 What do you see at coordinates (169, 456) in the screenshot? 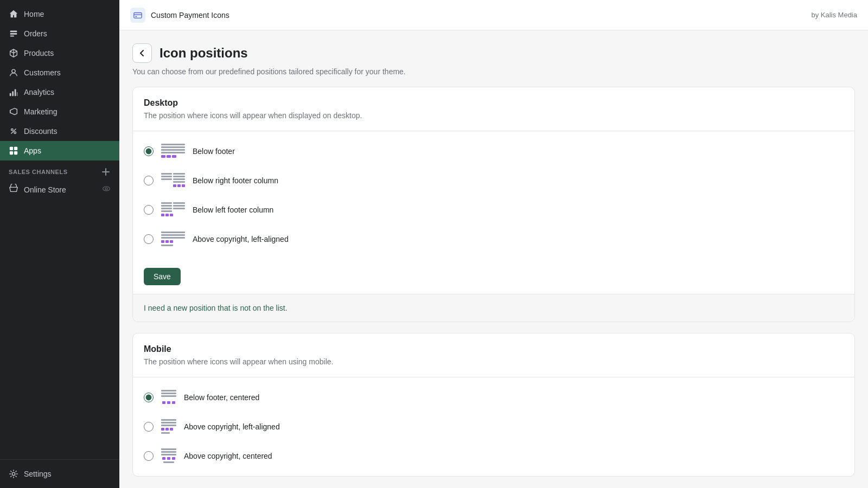
I see `mobile-layout-icon-above-copyright-centered` at bounding box center [169, 456].